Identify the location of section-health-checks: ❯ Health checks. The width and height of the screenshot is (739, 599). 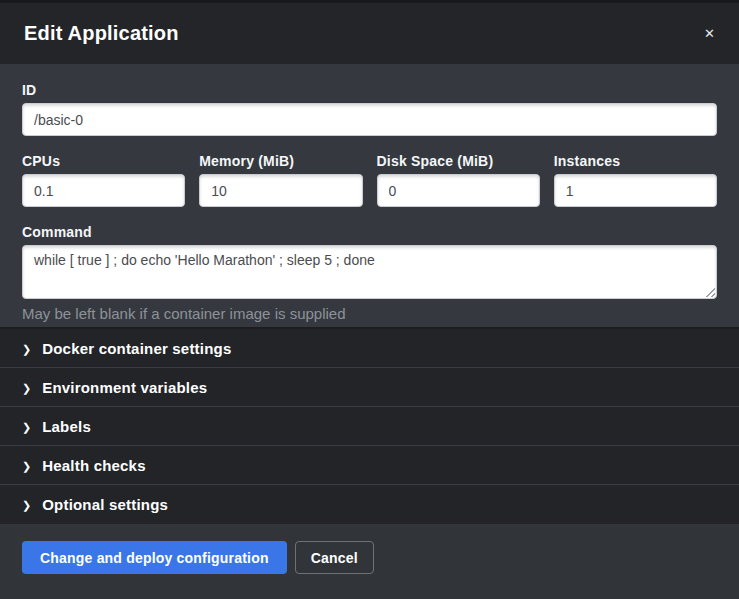
(370, 466).